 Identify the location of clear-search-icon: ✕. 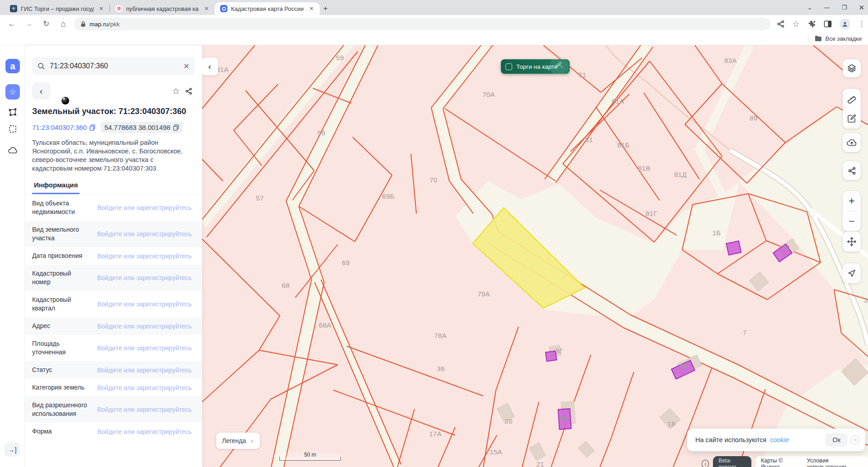
(186, 66).